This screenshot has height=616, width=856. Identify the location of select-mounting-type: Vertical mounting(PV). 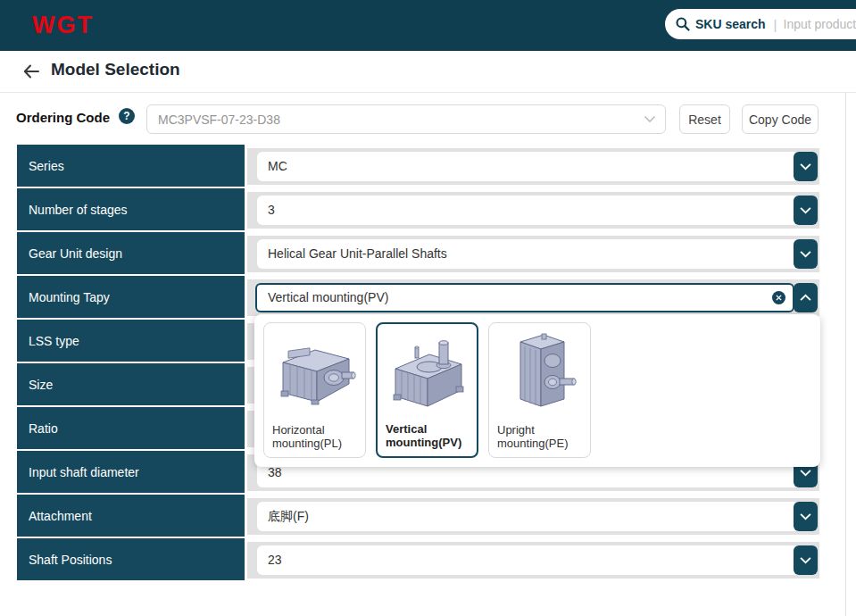
(525, 298).